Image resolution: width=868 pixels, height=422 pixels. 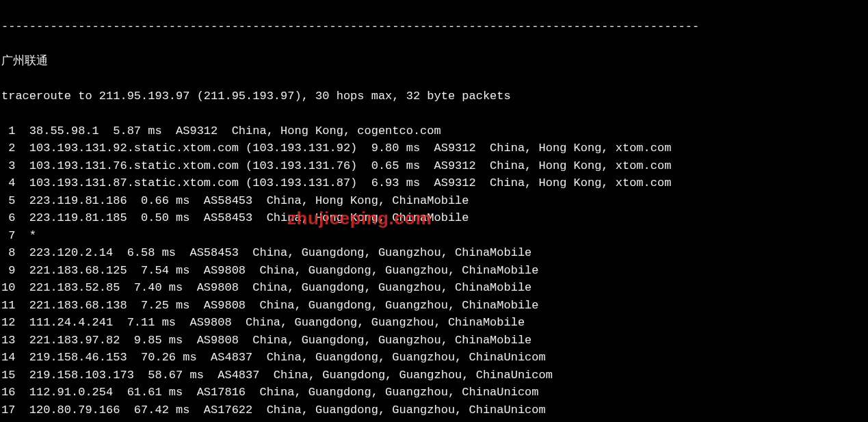 I want to click on hop-line: 12 111.24.4.241 7.11 ms AS9808 China, Gu…, so click(x=434, y=323).